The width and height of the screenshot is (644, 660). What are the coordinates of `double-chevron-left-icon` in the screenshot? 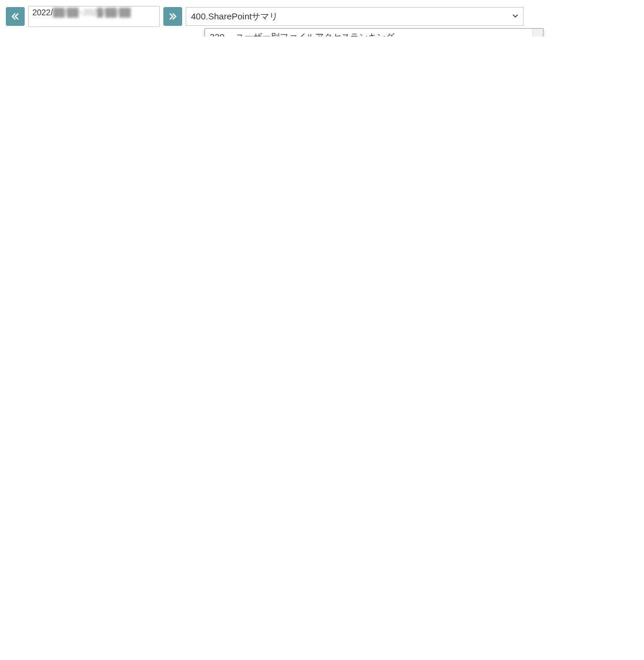 It's located at (15, 16).